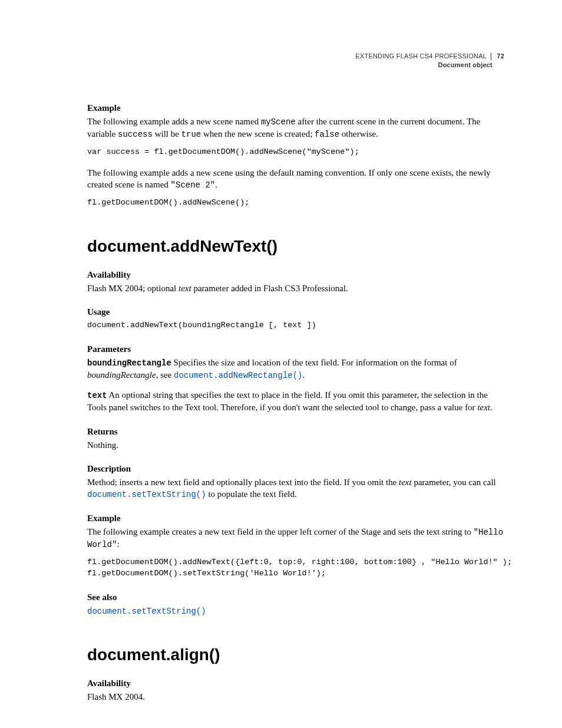 The height and width of the screenshot is (728, 562). Describe the element at coordinates (130, 363) in the screenshot. I see `param-name: boundingRectangle` at that location.